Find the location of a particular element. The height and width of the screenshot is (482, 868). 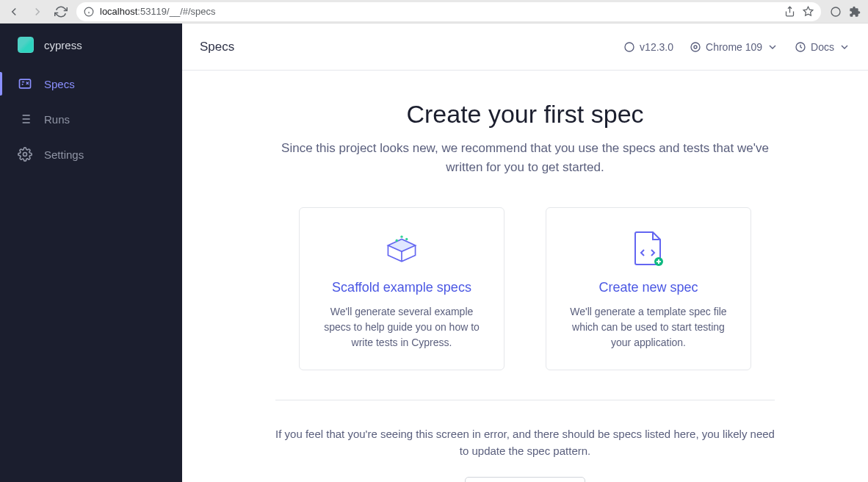

share-icon is located at coordinates (790, 12).